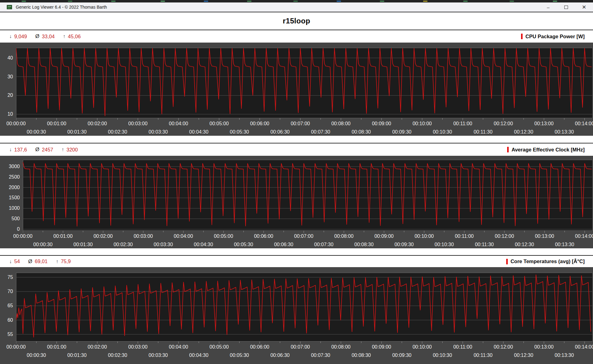  Describe the element at coordinates (72, 150) in the screenshot. I see `stat-max: 3200` at that location.